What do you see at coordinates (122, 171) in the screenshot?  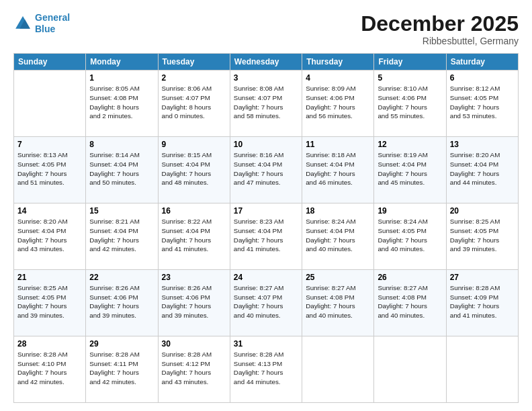 I see `calendar-cell: 8Sunrise: 8:14 AMSunset: 4:04 PMDaylight…` at bounding box center [122, 171].